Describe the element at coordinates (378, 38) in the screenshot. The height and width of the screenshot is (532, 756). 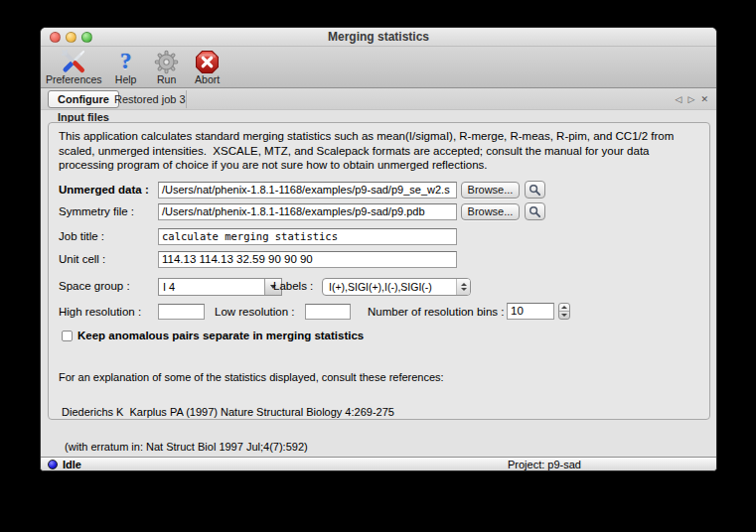
I see `title-bar: Merging statistics` at that location.